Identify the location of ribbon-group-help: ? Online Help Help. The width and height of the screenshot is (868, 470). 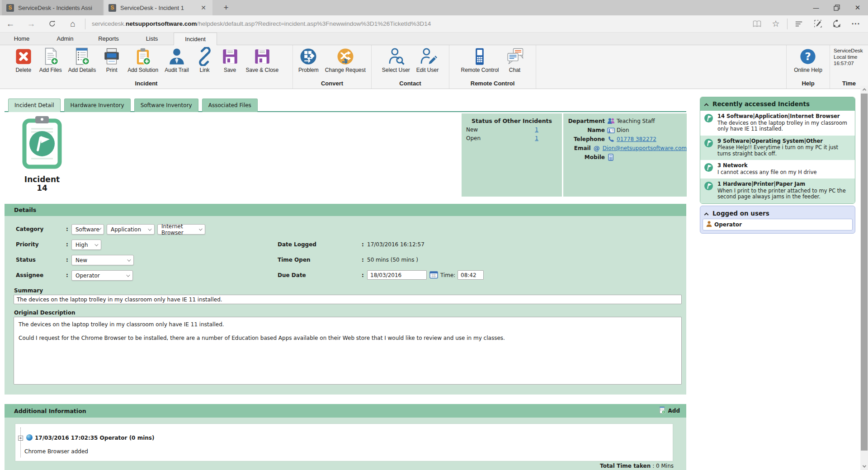
(808, 67).